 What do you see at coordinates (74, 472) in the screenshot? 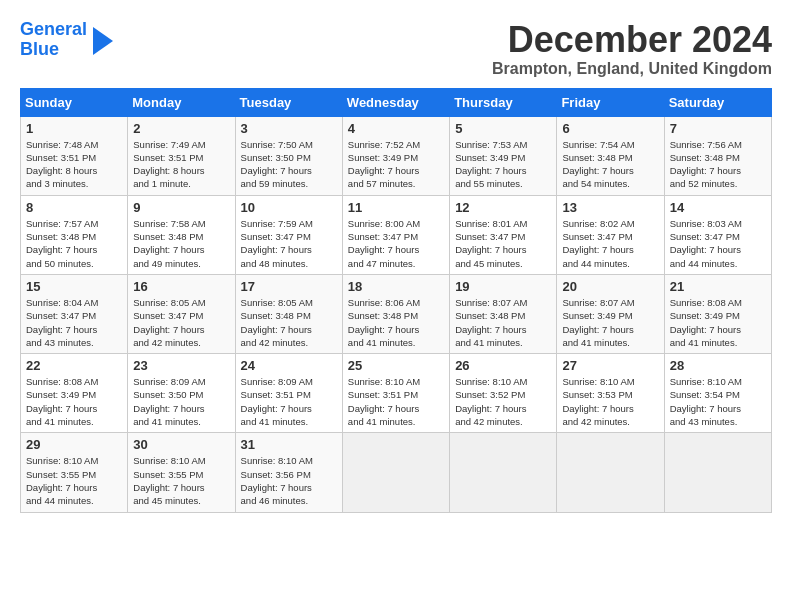
I see `calendar-day-cell: 29Sunrise: 8:10 AM Sunset: 3:55 PM Dayli…` at bounding box center [74, 472].